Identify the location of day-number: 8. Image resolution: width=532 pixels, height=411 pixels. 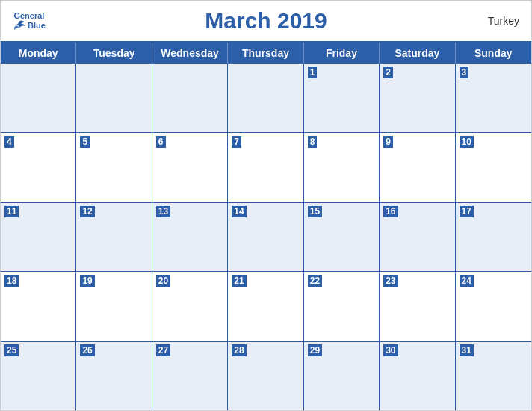
(312, 142).